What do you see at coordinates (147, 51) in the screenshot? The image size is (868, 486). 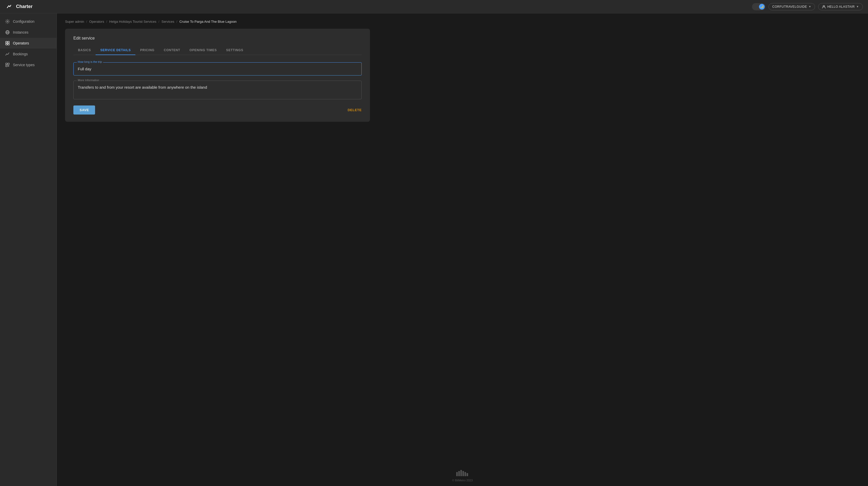 I see `tab-pricing: PRICING` at bounding box center [147, 51].